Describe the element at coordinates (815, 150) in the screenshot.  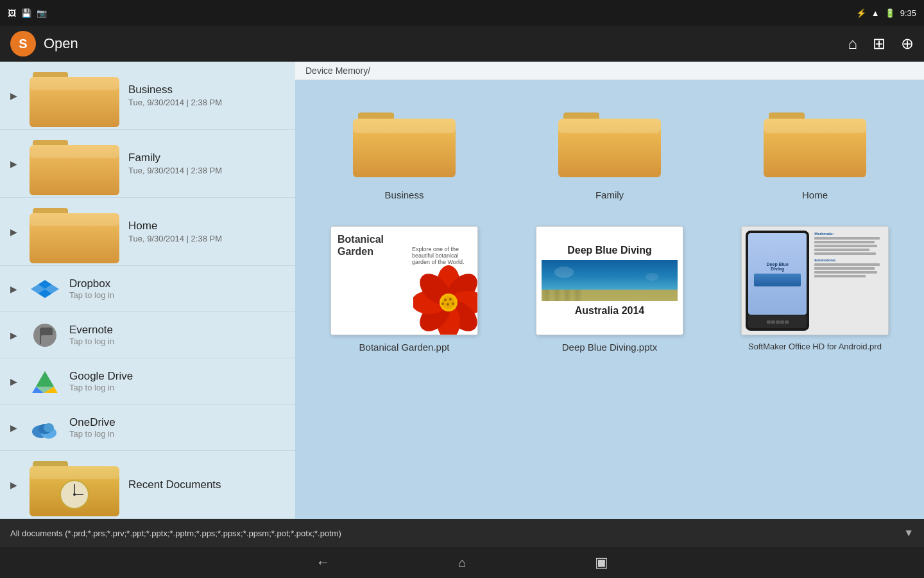
I see `grid-folder-home: Home` at that location.